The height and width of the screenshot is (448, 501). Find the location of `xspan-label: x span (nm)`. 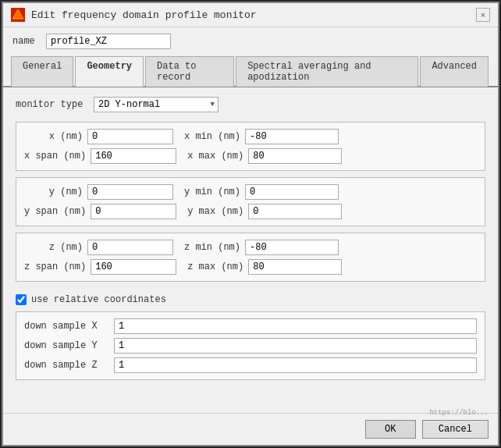

xspan-label: x span (nm) is located at coordinates (55, 156).